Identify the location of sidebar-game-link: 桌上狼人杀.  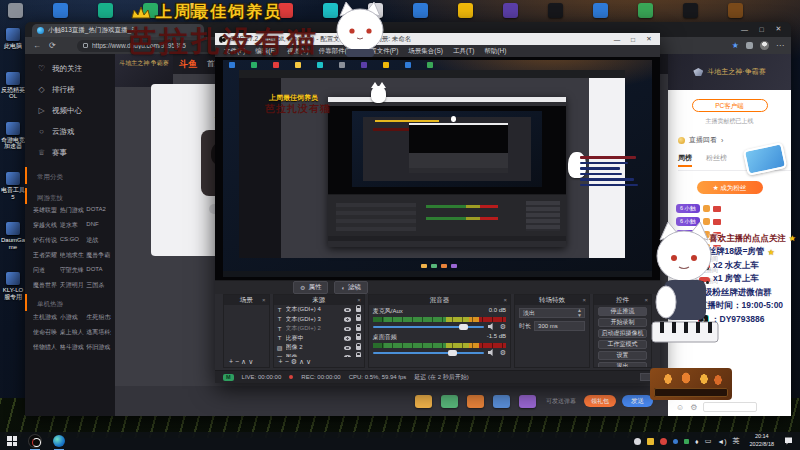
(72, 332).